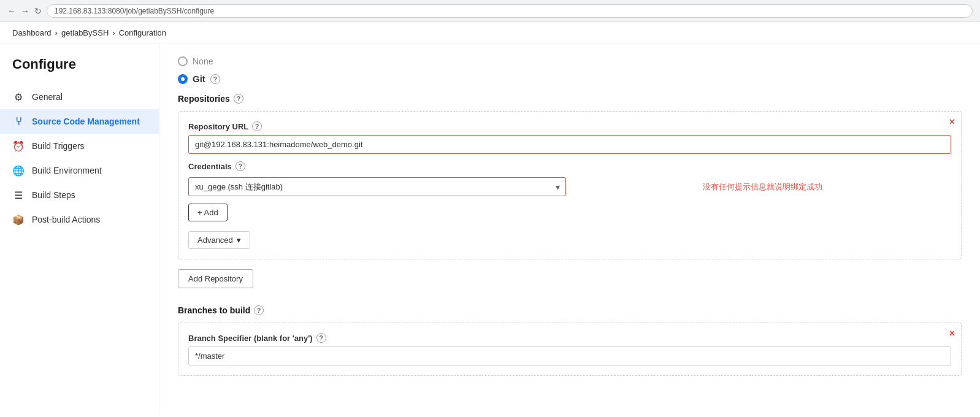 This screenshot has height=417, width=980. Describe the element at coordinates (259, 310) in the screenshot. I see `branches-help-icon: ?` at that location.